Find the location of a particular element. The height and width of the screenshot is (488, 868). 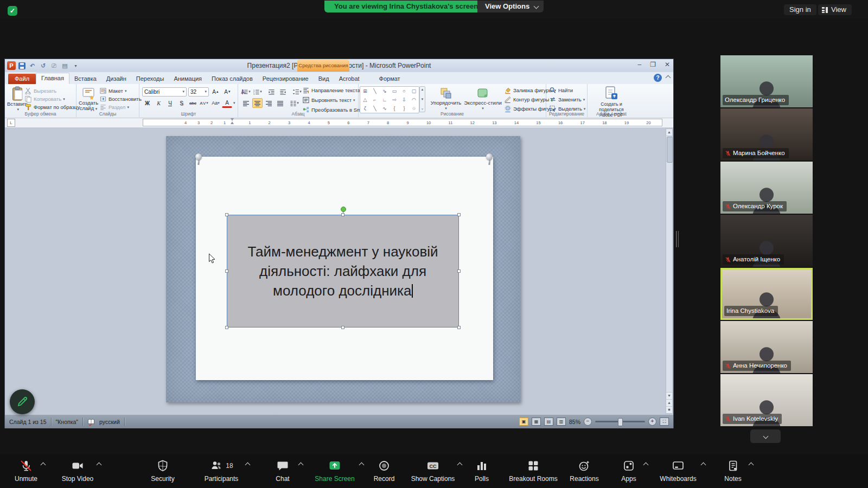

participant-tile: Ivan Kotelevskiy is located at coordinates (767, 400).